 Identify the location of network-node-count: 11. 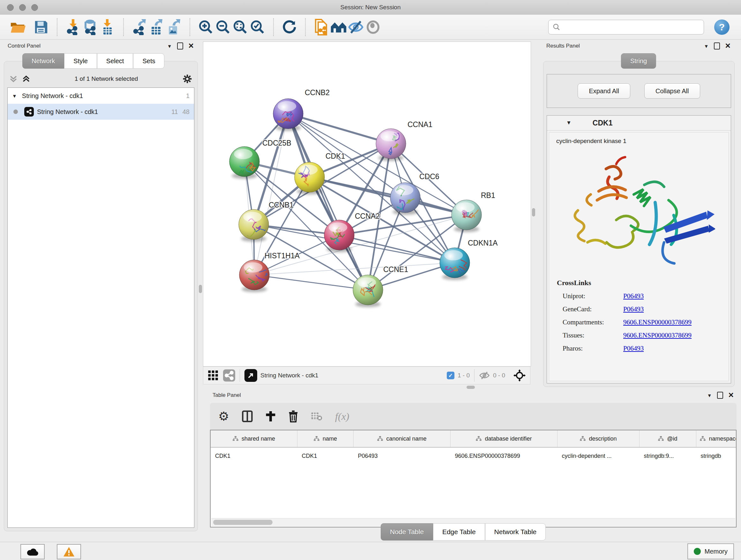
(175, 112).